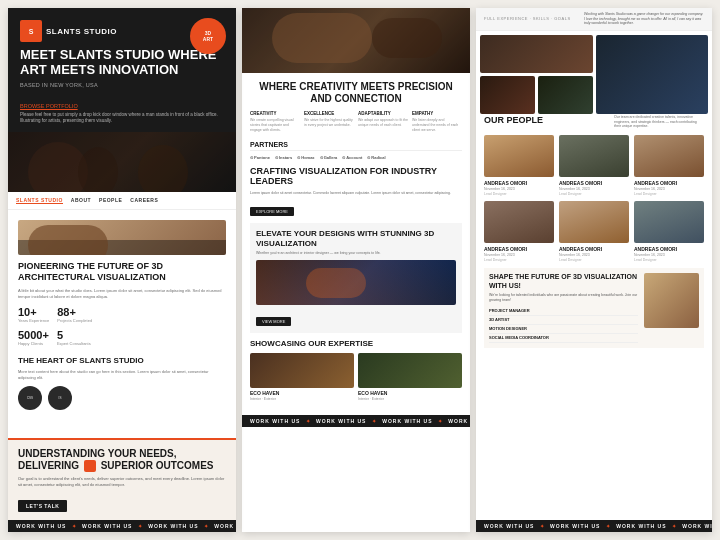  I want to click on shape-future-section: SHAPE THE FUTURE OF 3D VISUALIZATION WIT…, so click(594, 308).